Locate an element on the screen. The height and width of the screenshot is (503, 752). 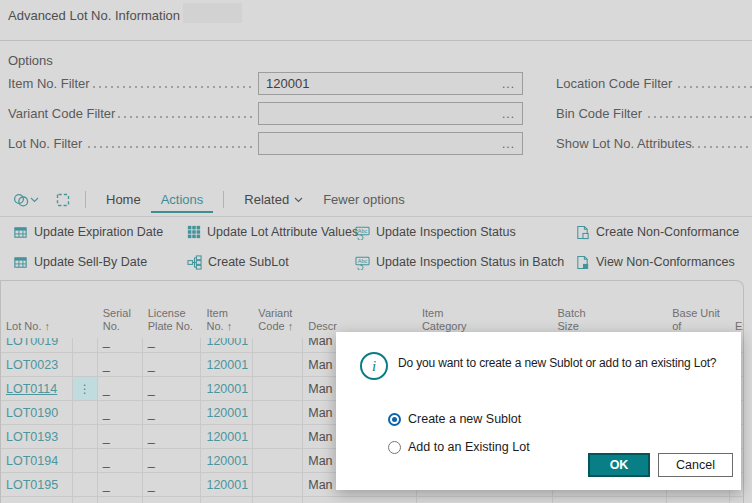
create-sublot-button: Create SubLot is located at coordinates (271, 262).